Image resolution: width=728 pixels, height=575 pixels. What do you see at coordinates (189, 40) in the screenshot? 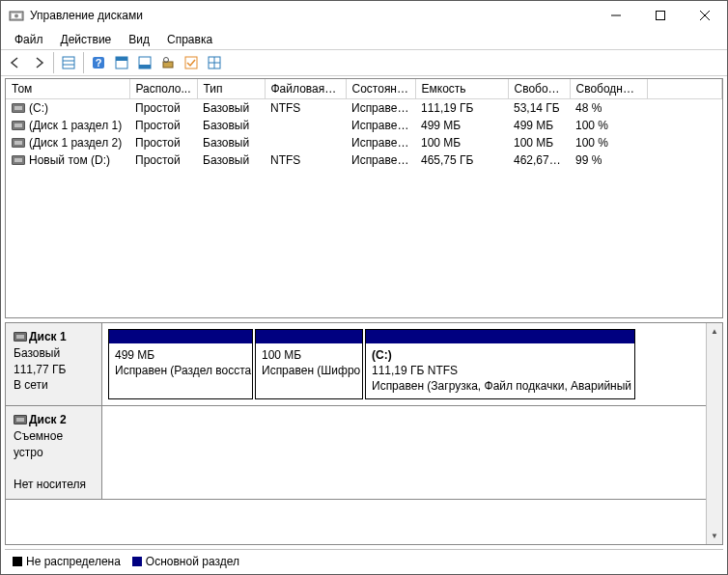
I see `menu-help: Справка` at bounding box center [189, 40].